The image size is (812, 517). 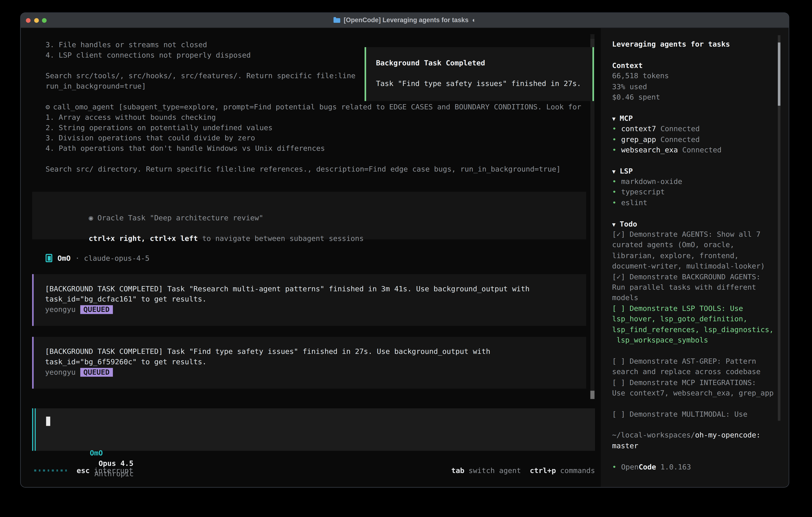 What do you see at coordinates (693, 277) in the screenshot?
I see `todo-row: [✓] Demonstrate BACKGROUND AGENTS:` at bounding box center [693, 277].